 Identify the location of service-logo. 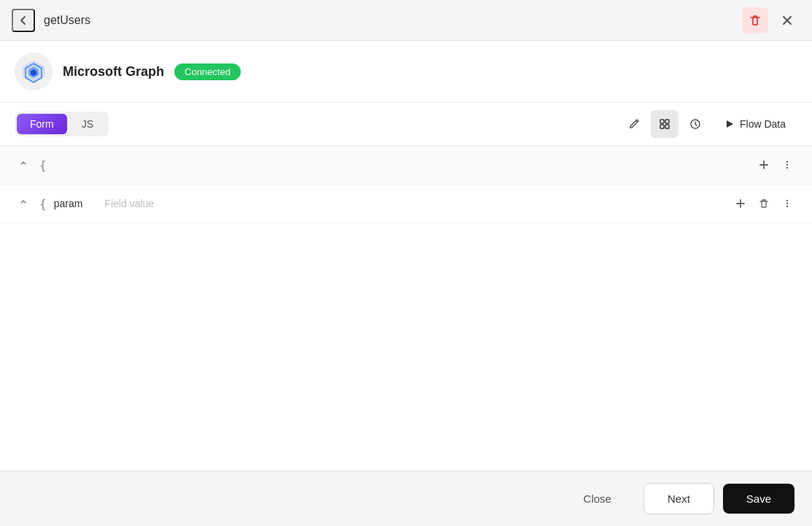
(34, 71).